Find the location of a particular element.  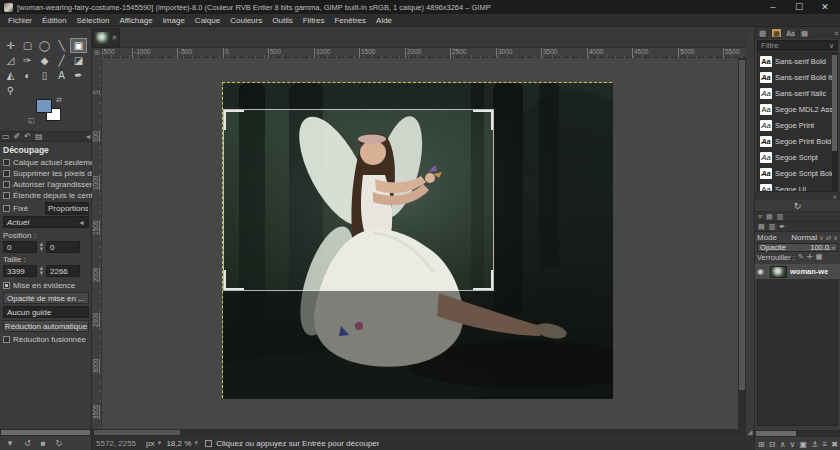

font-list-item: Aa Segoe UI is located at coordinates (798, 186).